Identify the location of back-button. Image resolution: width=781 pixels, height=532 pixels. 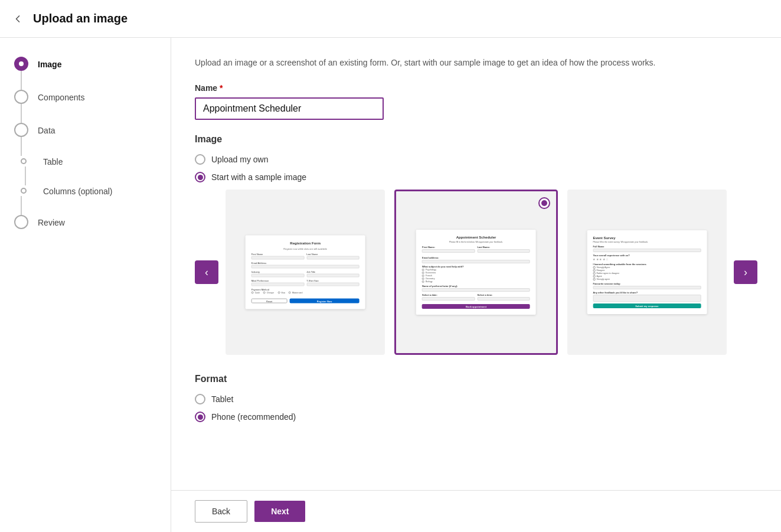
(18, 19).